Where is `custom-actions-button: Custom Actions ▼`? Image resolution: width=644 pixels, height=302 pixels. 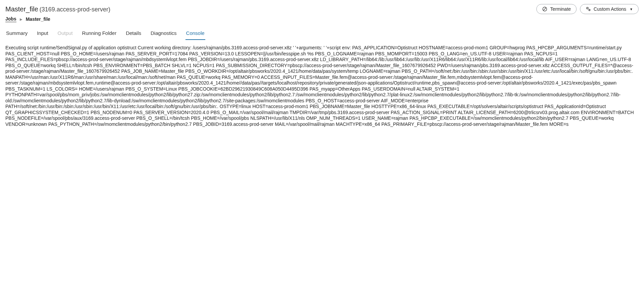
custom-actions-button: Custom Actions ▼ is located at coordinates (609, 9).